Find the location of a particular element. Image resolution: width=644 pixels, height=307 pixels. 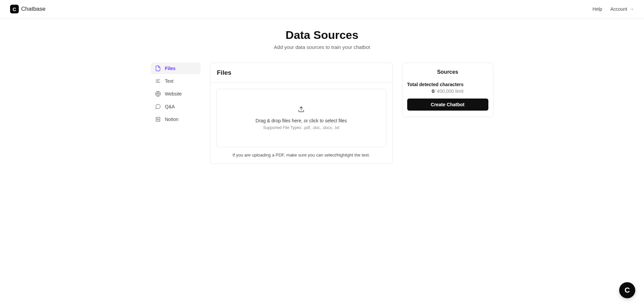

card-title: Files is located at coordinates (301, 73).